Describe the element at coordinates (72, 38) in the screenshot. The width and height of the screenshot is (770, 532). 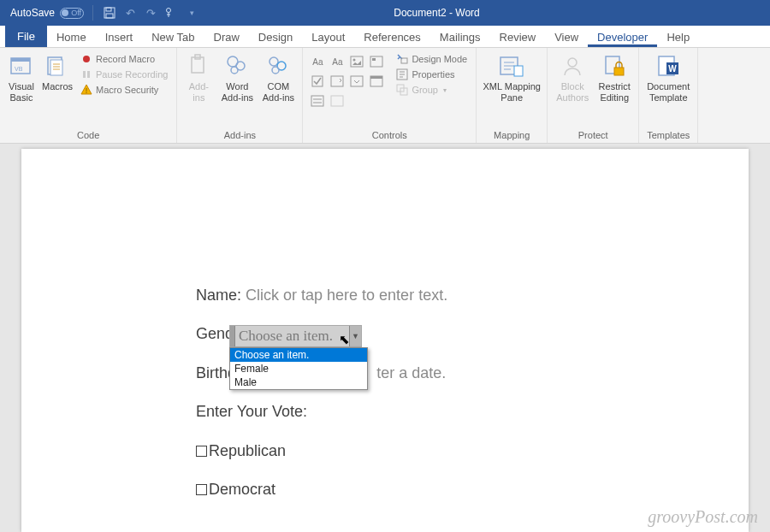
I see `tab-home: Home` at that location.